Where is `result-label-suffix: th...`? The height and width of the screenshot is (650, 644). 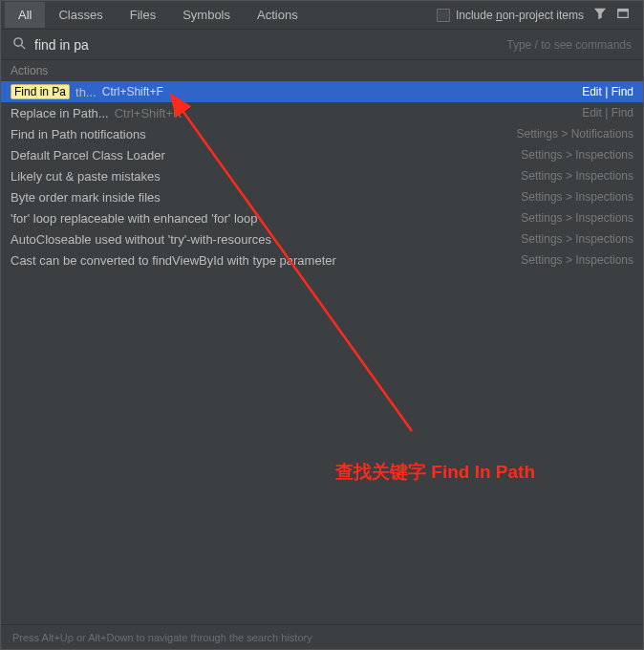
result-label-suffix: th... is located at coordinates (86, 92).